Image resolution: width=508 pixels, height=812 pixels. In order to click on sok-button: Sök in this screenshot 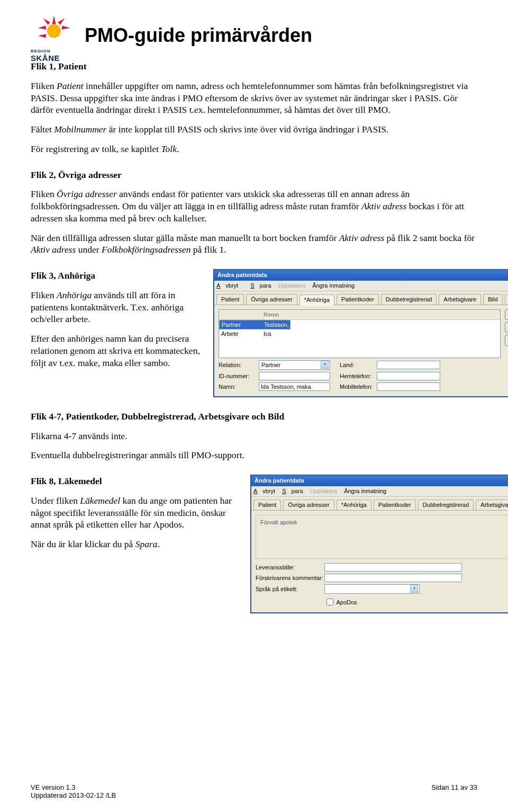, I will do `click(506, 340)`.